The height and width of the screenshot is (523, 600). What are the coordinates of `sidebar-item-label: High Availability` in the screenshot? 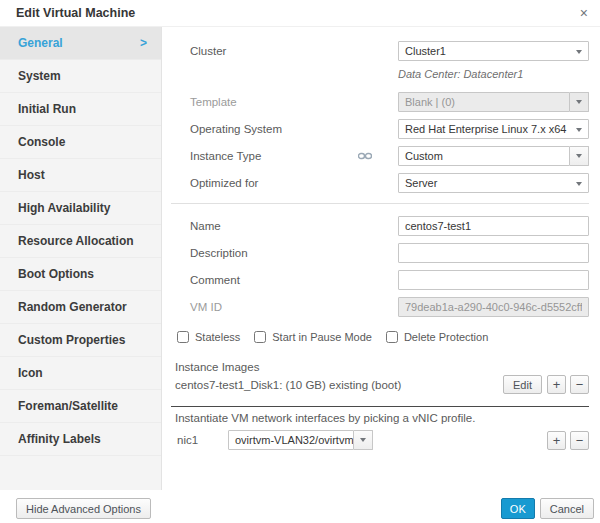 It's located at (64, 208).